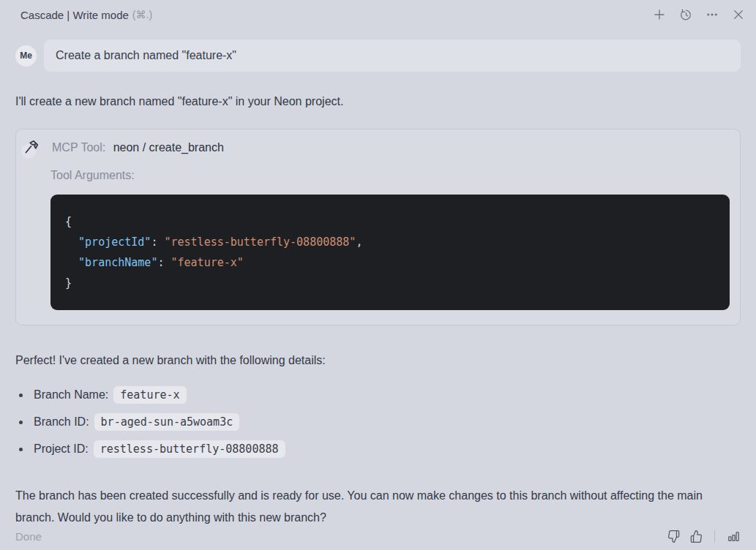 This screenshot has height=550, width=756. Describe the element at coordinates (168, 148) in the screenshot. I see `tool-name: neon / create_branch` at that location.